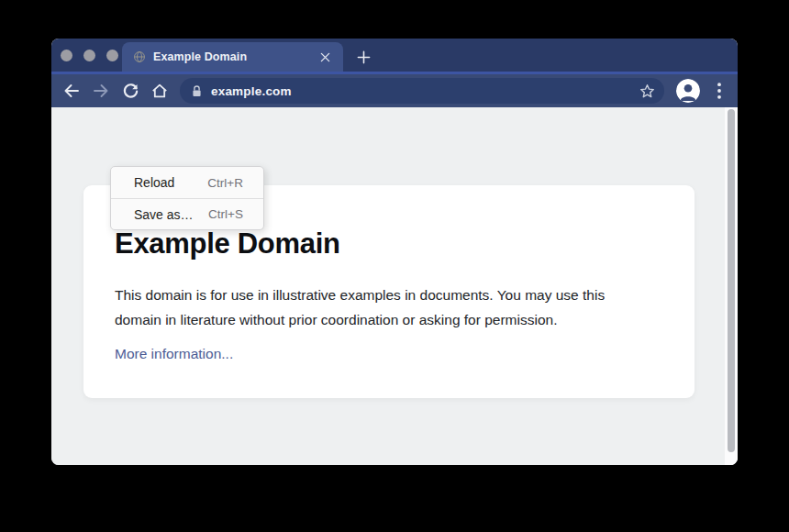 This screenshot has width=789, height=532. Describe the element at coordinates (231, 57) in the screenshot. I see `tab-title: Example Domain` at that location.